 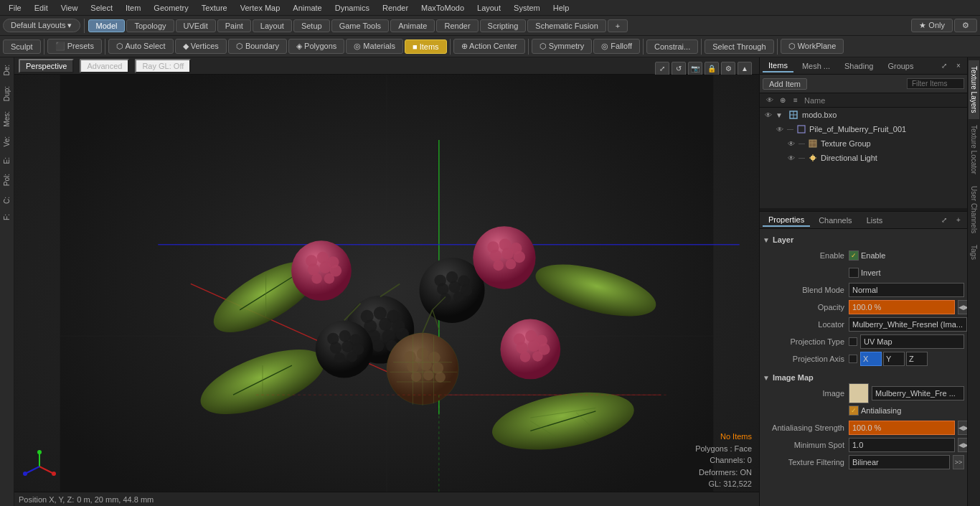 I want to click on vp-tab-perspective: Perspective, so click(x=46, y=66).